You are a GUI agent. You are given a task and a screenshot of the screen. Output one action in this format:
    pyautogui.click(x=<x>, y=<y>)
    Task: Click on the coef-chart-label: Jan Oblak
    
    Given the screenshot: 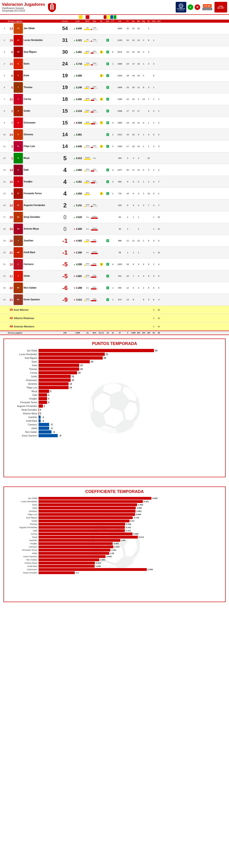 What is the action you would take?
    pyautogui.click(x=23, y=498)
    